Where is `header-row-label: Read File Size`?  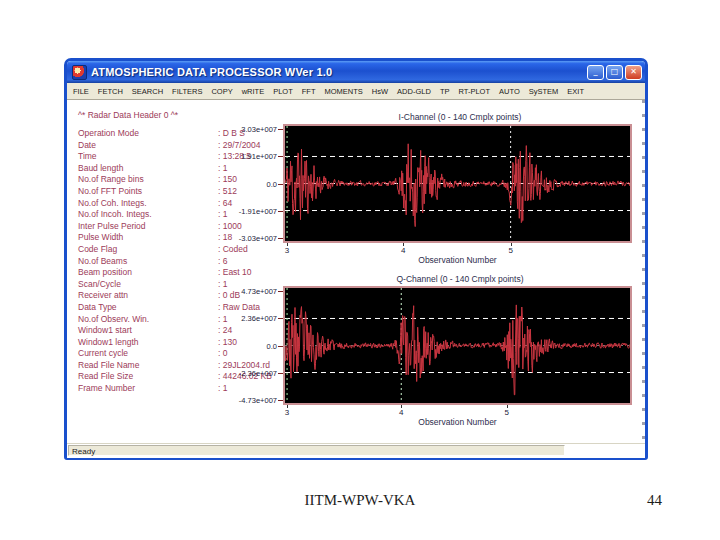
header-row-label: Read File Size is located at coordinates (148, 377).